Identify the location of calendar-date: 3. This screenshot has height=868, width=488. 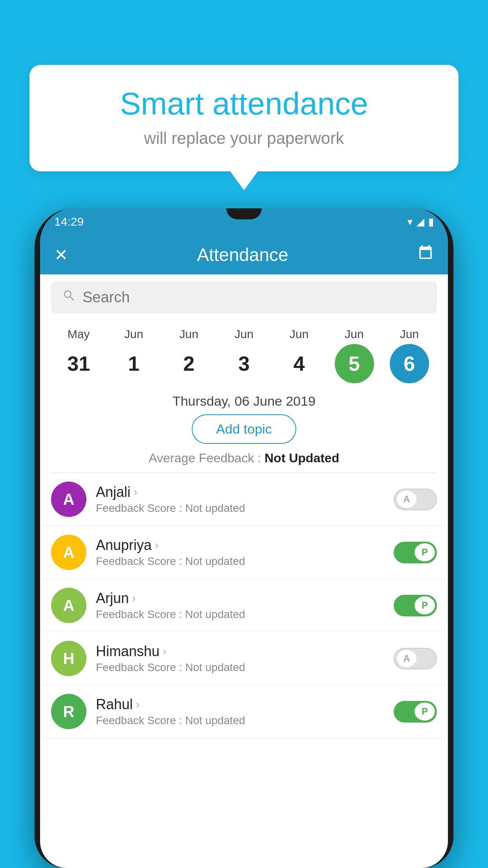
(244, 364).